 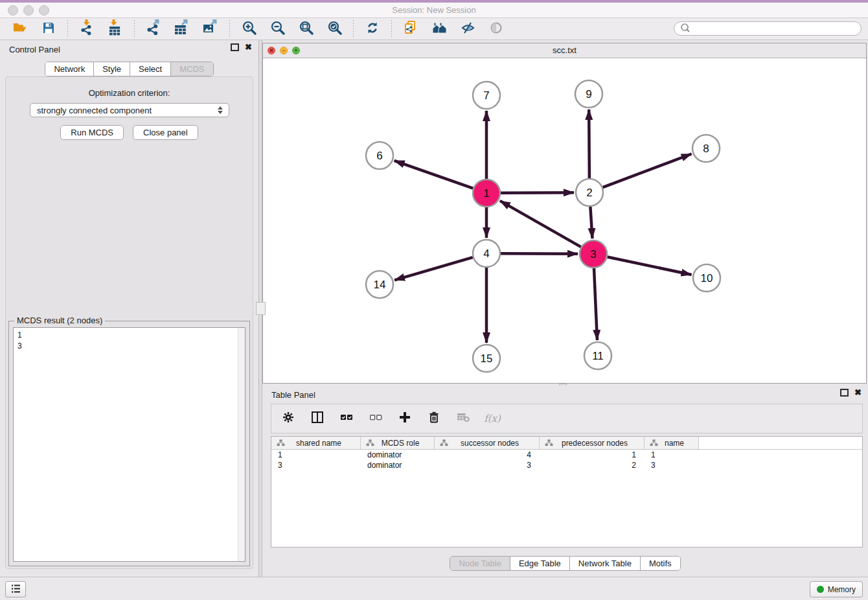 I want to click on cell-name: 1, so click(x=672, y=455).